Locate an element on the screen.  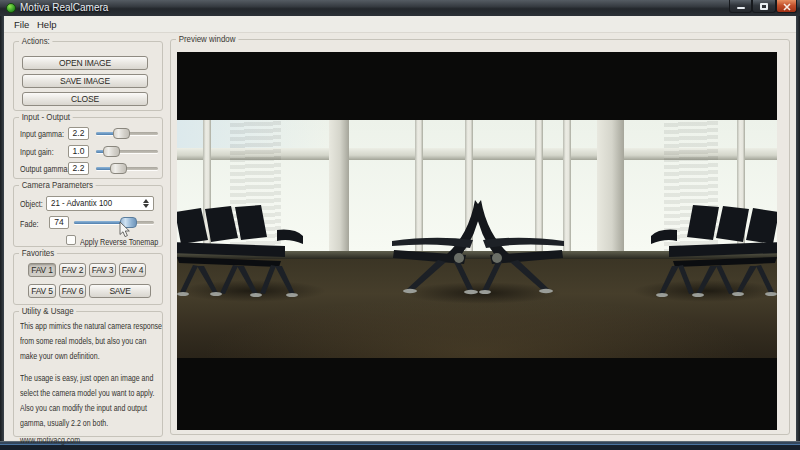
usage-text-line: select the camera model you want to appl… is located at coordinates (88, 393).